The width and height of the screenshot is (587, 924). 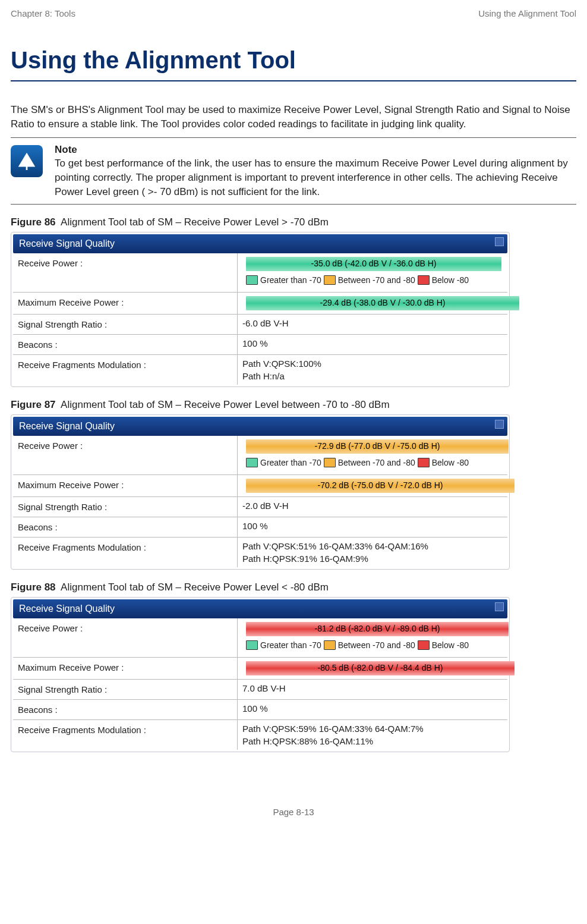 What do you see at coordinates (528, 13) in the screenshot?
I see `header-right: Using the Alignment Tool` at bounding box center [528, 13].